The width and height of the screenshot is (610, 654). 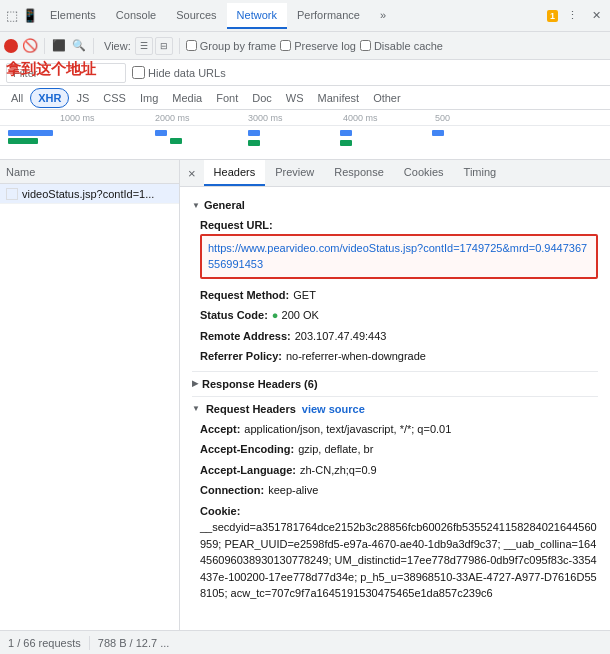 I want to click on timeline-mark-4000: 4000 ms, so click(x=360, y=118).